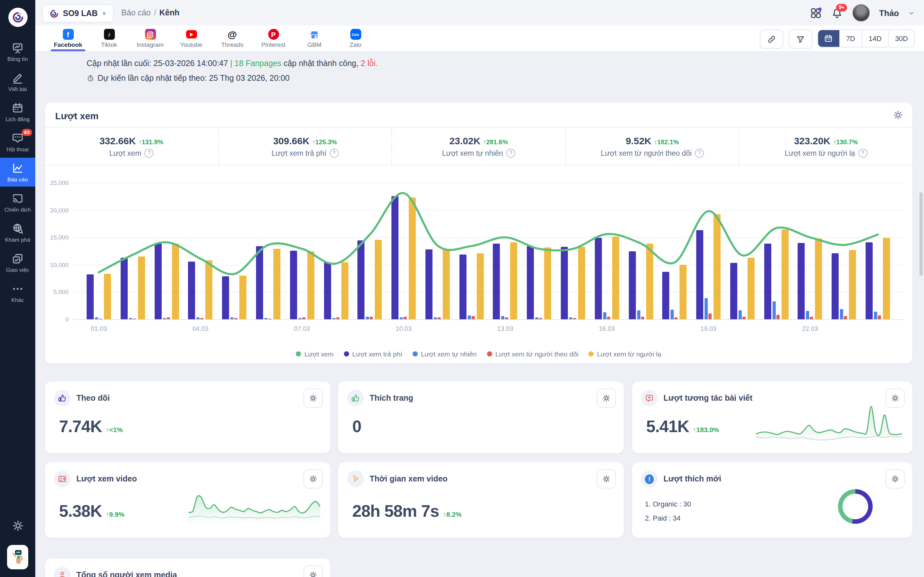 The image size is (924, 577). What do you see at coordinates (533, 354) in the screenshot?
I see `legend-item-3: Lượt xem từ người theo dõi` at bounding box center [533, 354].